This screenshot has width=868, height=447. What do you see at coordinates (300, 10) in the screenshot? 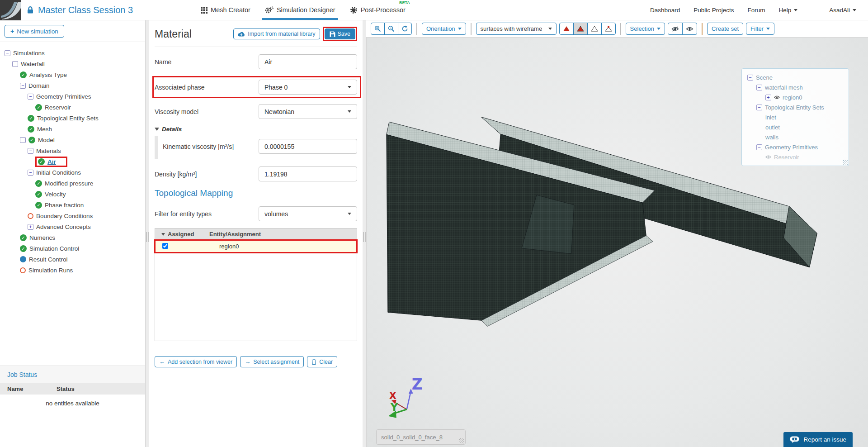
I see `tab-simulation-designer: Simulation Designer` at bounding box center [300, 10].